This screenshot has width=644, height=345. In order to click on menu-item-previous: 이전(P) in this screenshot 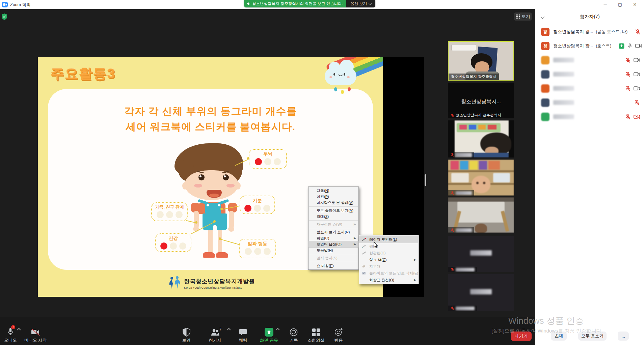, I will do `click(333, 197)`.